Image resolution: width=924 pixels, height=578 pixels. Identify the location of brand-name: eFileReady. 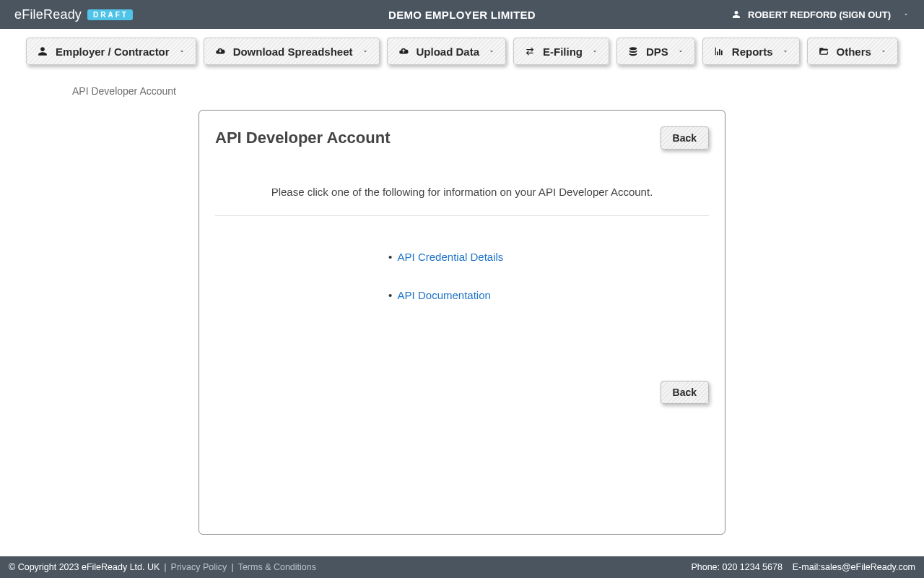
(48, 14).